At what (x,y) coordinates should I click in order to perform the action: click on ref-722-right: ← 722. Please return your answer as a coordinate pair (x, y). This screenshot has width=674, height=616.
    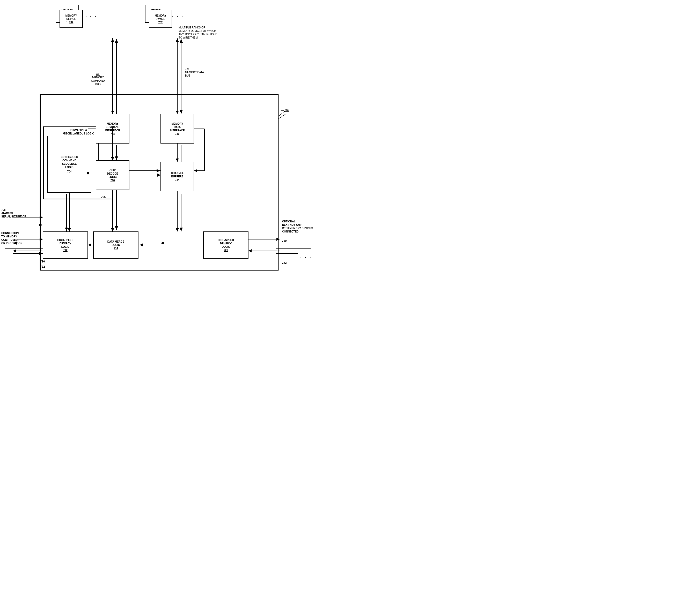
    Looking at the image, I should click on (282, 263).